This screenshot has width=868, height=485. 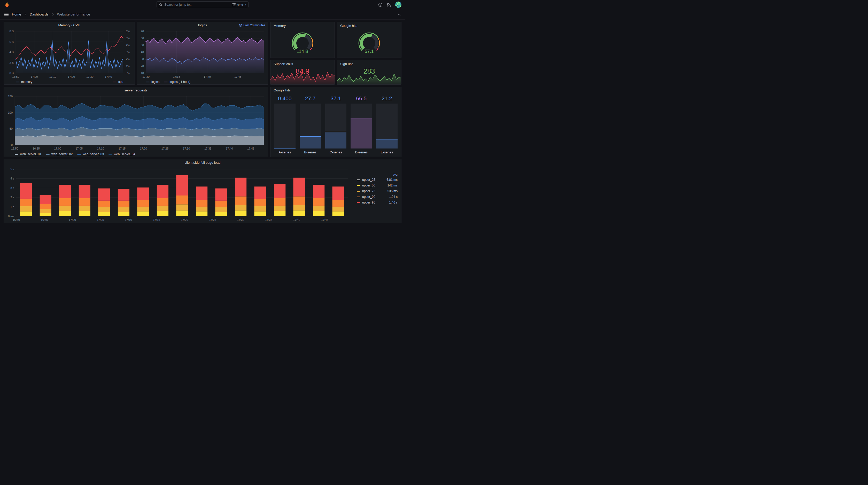 I want to click on news-feed-button, so click(x=389, y=5).